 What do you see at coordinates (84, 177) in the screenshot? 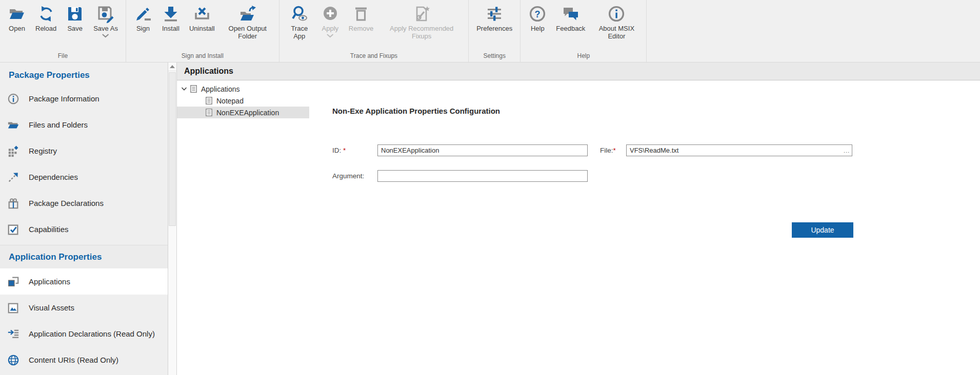
I see `sidebar-item-dependencies: Dependencies` at bounding box center [84, 177].